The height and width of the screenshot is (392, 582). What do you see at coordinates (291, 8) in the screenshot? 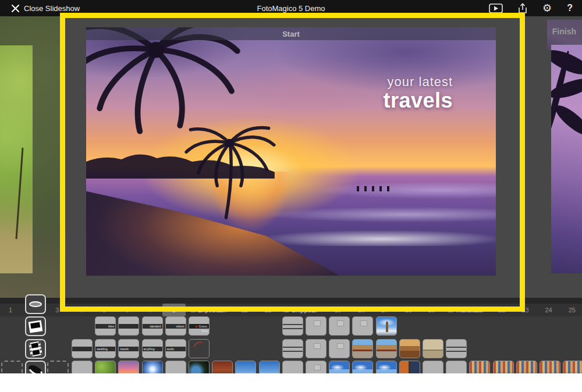
I see `top-bar: Close Slideshow FotoMagico 5 Demo ⚙ ?` at bounding box center [291, 8].